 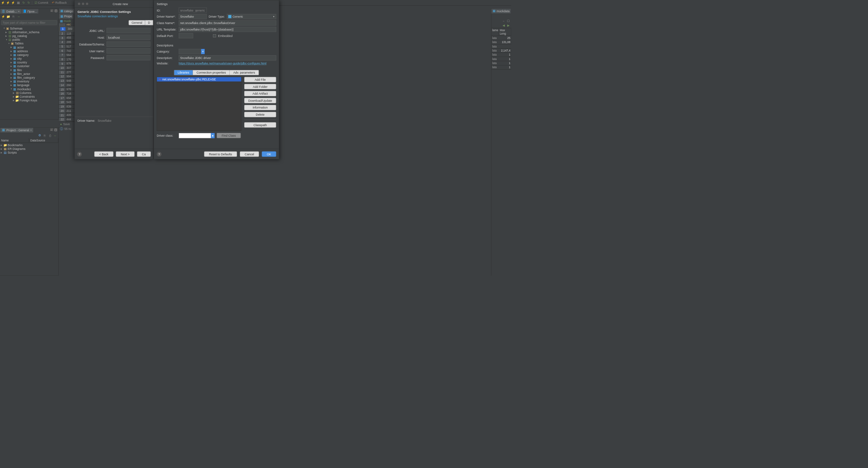 What do you see at coordinates (67, 60) in the screenshot?
I see `grid-row: 8170` at bounding box center [67, 60].